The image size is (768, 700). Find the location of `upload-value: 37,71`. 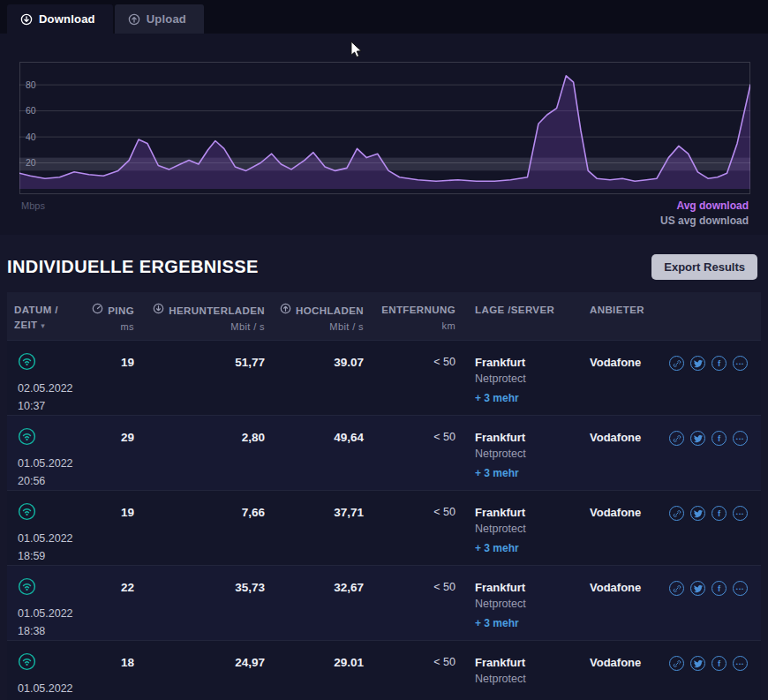

upload-value: 37,71 is located at coordinates (327, 528).